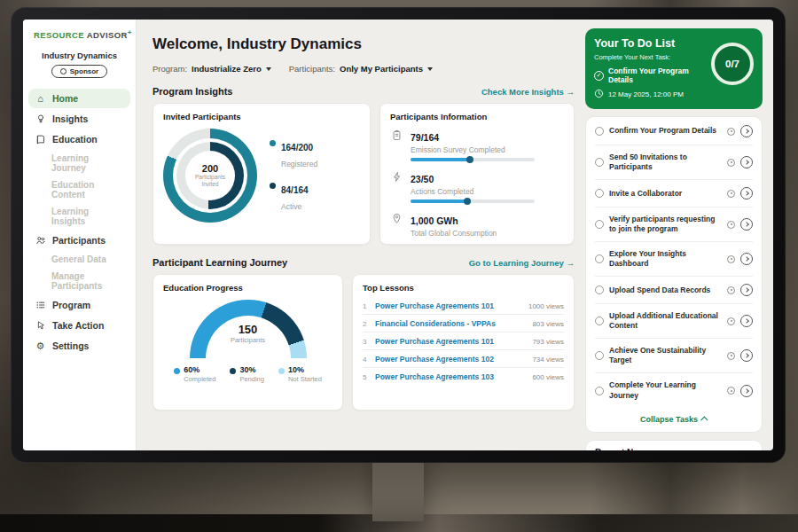  Describe the element at coordinates (477, 225) in the screenshot. I see `stat-consumption: 1,000 GWh Total Global Consumption` at that location.